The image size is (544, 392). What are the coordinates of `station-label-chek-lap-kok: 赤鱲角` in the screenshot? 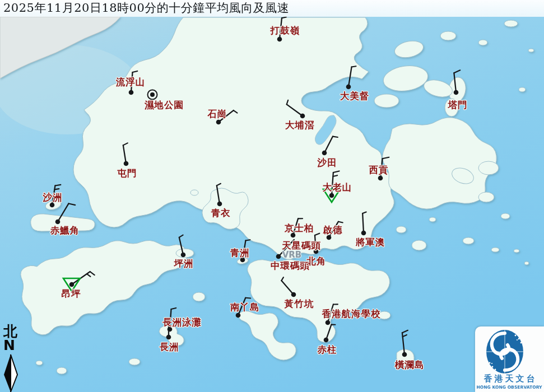 It's located at (65, 231).